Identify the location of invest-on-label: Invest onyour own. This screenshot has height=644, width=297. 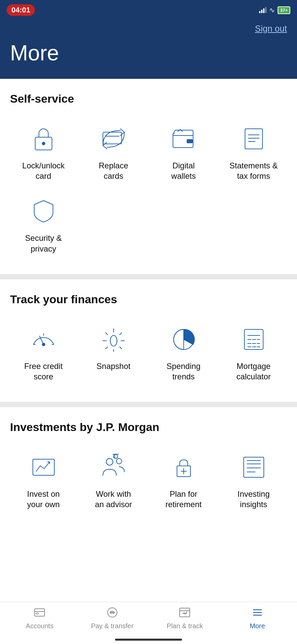
(44, 499).